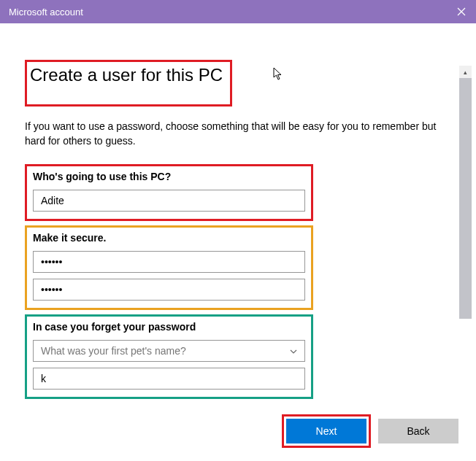  What do you see at coordinates (238, 12) in the screenshot?
I see `titlebar: Microsoft account` at bounding box center [238, 12].